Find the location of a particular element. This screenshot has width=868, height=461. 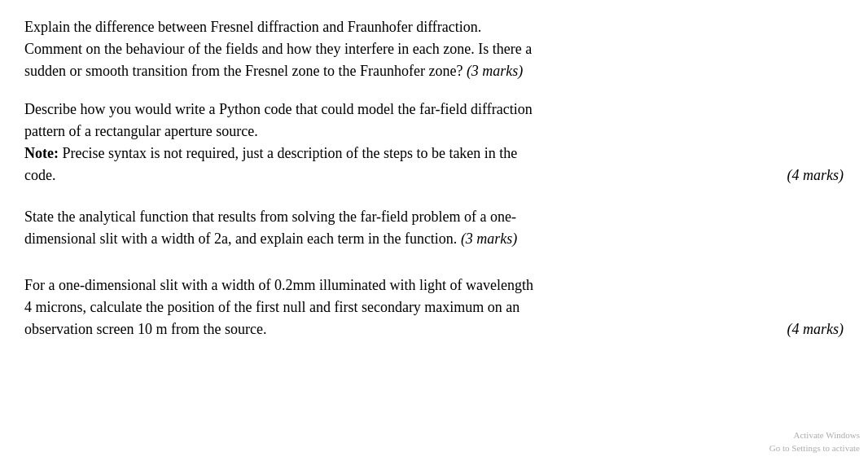

q2-note-text: Precise syntax is not required, just a d… is located at coordinates (288, 153).